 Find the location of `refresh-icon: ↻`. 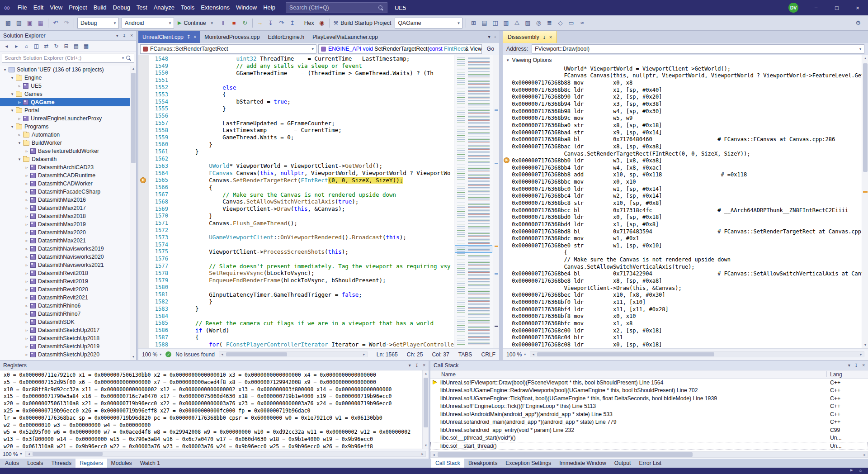

refresh-icon: ↻ is located at coordinates (56, 46).